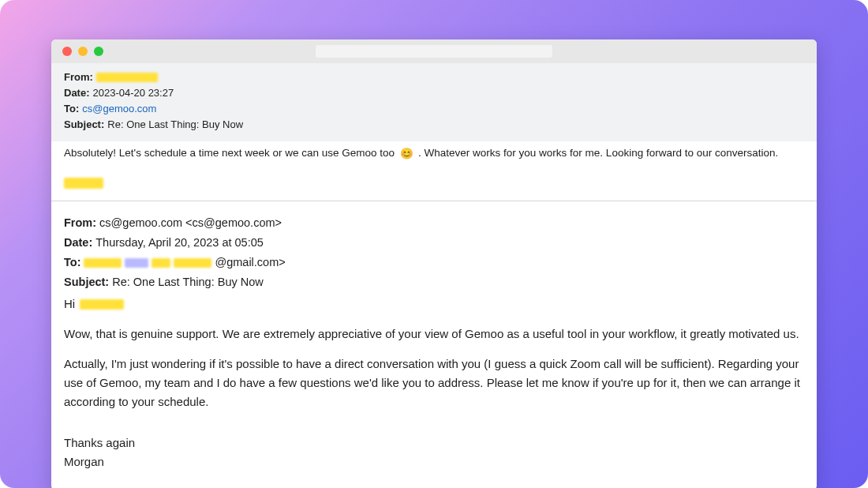 The width and height of the screenshot is (868, 488). I want to click on quoted-date-value: Thursday, April 20, 2023 at 05:05, so click(180, 243).